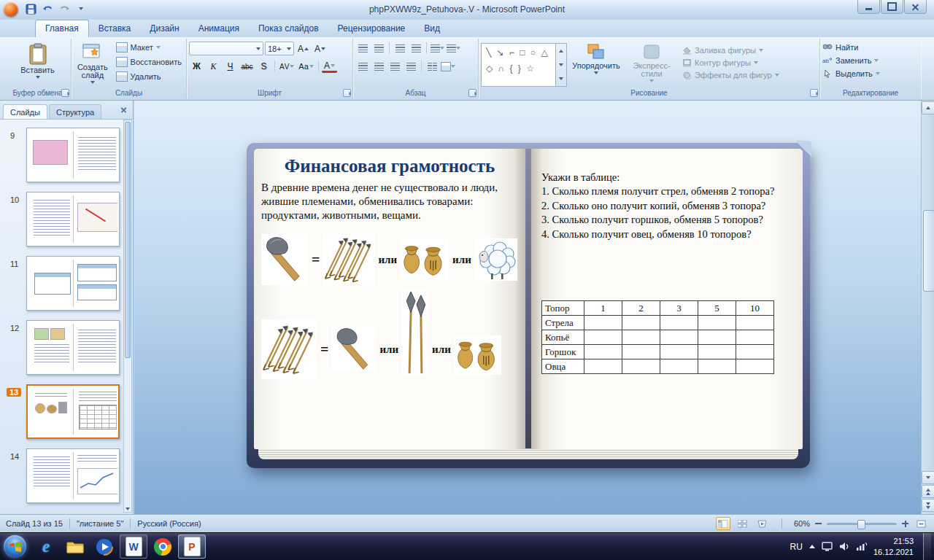 Image resolution: width=934 pixels, height=560 pixels. What do you see at coordinates (124, 109) in the screenshot?
I see `panel-close-icon` at bounding box center [124, 109].